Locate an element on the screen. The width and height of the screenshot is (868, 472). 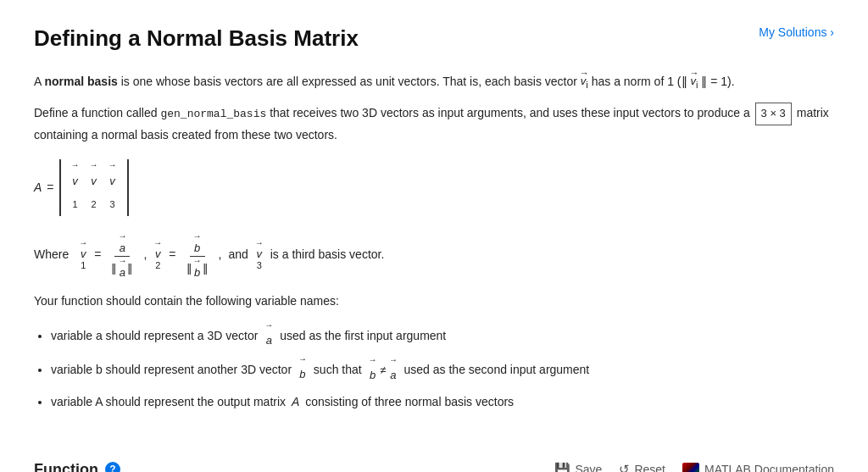
normal-basis-bold: normal basis is located at coordinates (81, 81).